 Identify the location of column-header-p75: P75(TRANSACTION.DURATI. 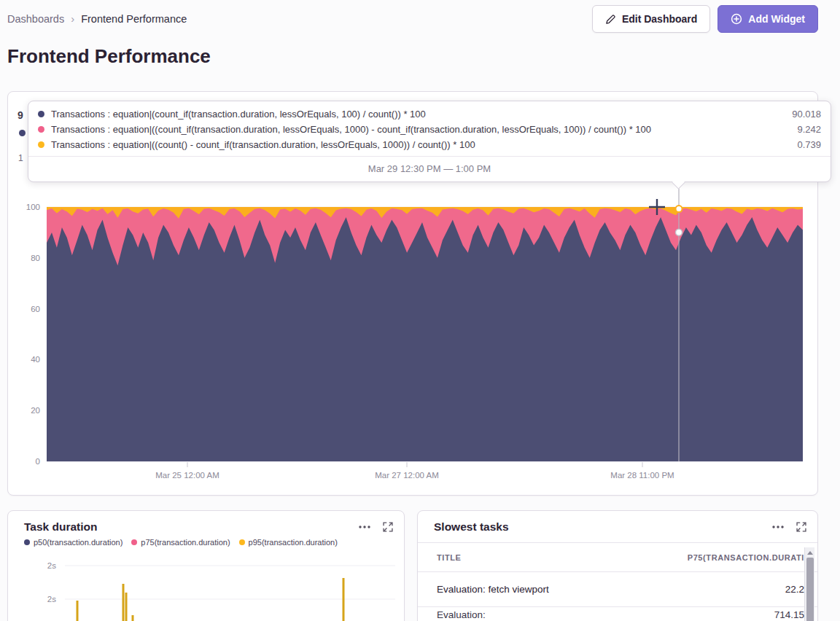
(746, 558).